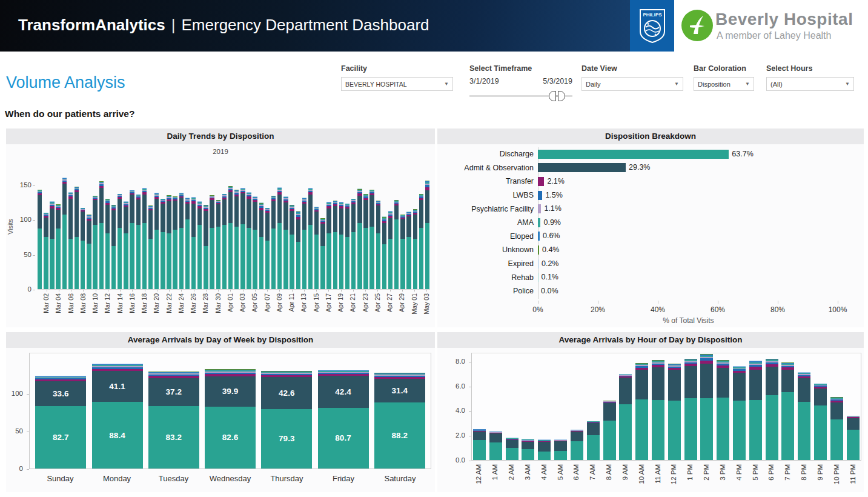 The height and width of the screenshot is (497, 868). Describe the element at coordinates (400, 421) in the screenshot. I see `stacked-bar: 88.231.4` at that location.